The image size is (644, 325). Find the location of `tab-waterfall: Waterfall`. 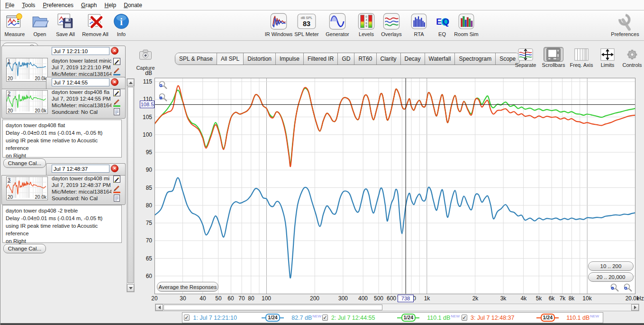

tab-waterfall: Waterfall is located at coordinates (440, 59).